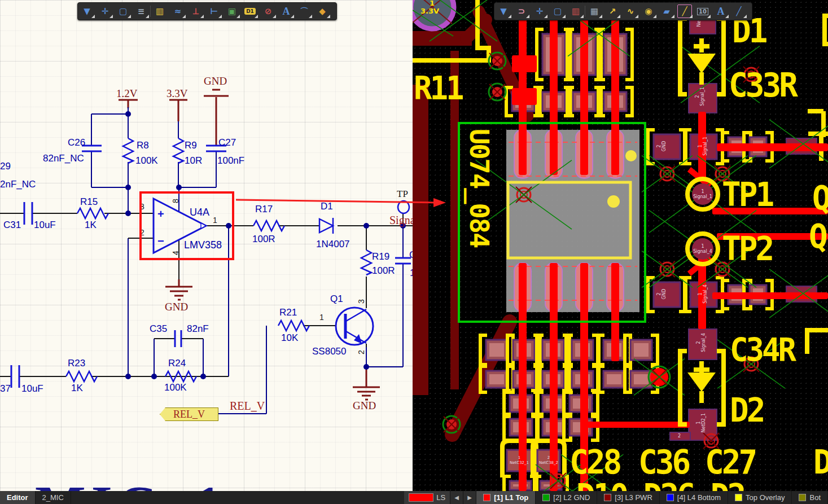  I want to click on c27-silk-text: C27, so click(730, 462).